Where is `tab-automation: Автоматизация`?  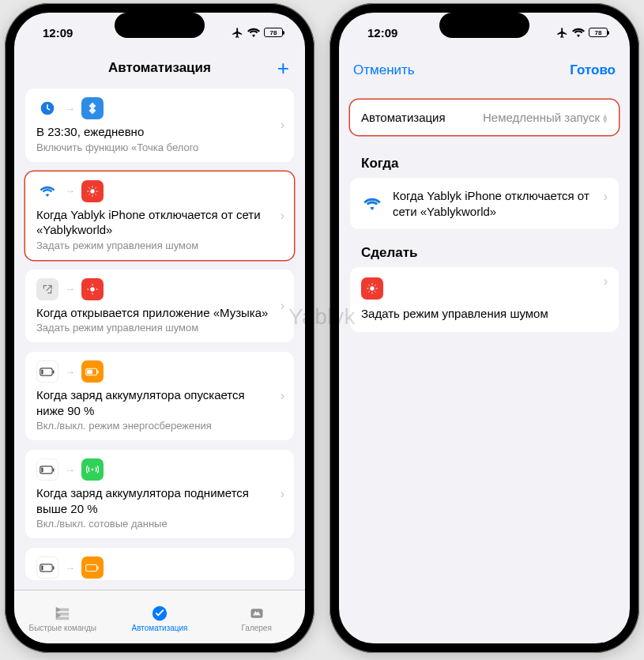 tab-automation: Автоматизация is located at coordinates (160, 617).